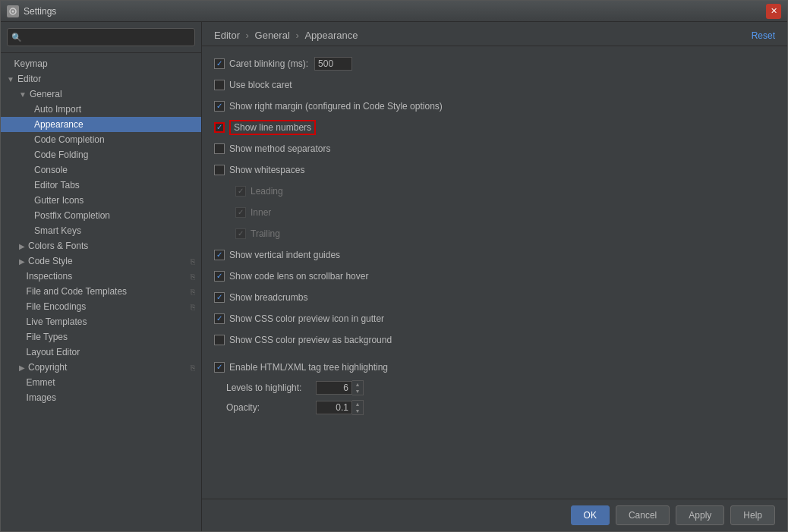  I want to click on sidebar-item-layout-editor: Layout Editor, so click(101, 352).